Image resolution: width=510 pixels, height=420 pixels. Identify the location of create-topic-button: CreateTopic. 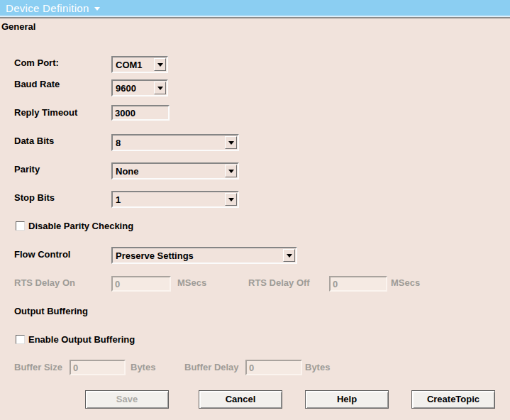
(453, 399).